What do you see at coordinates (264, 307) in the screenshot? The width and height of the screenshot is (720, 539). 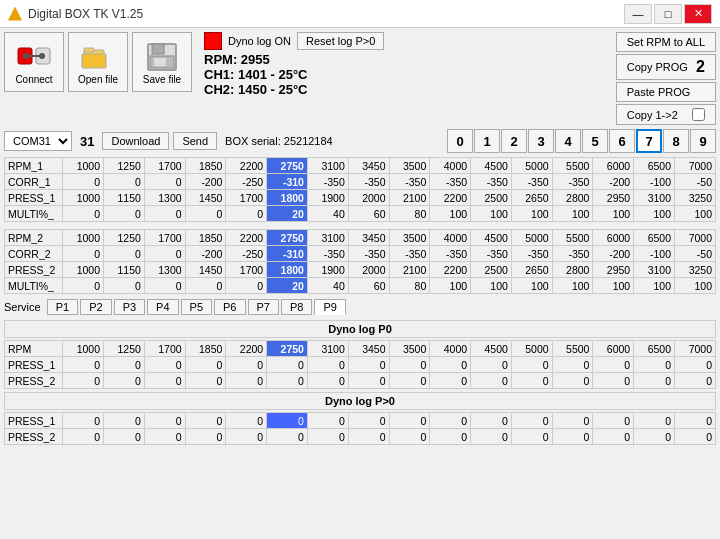 I see `service-tab-p7: P7` at bounding box center [264, 307].